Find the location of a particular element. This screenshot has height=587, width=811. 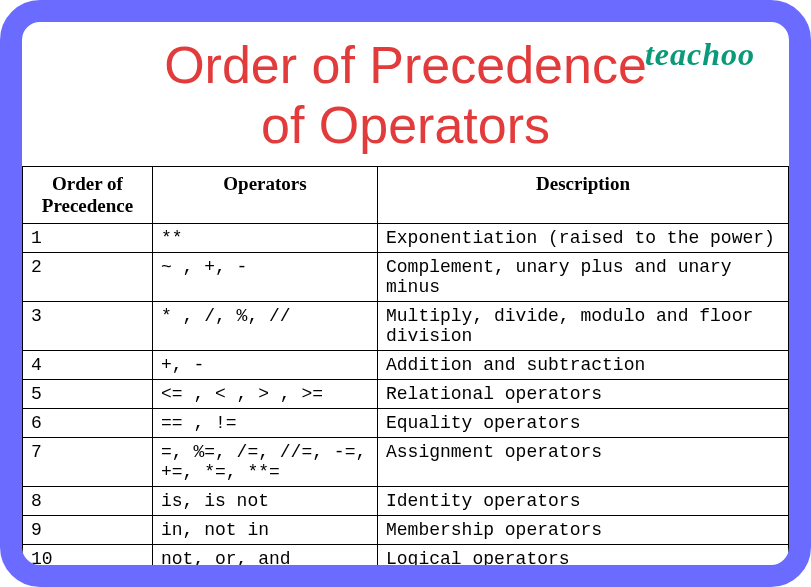

table-header-row: Order of Precedence Operators Descriptio… is located at coordinates (406, 194).